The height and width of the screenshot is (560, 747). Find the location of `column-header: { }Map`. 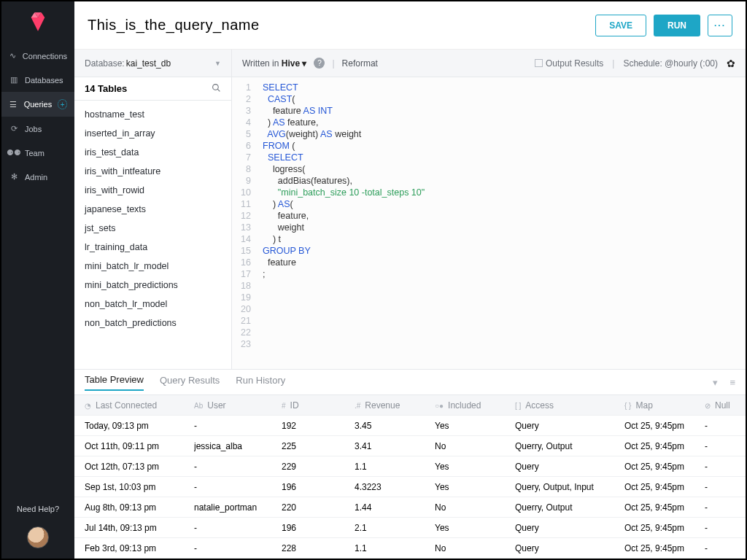

column-header: { }Map is located at coordinates (665, 405).